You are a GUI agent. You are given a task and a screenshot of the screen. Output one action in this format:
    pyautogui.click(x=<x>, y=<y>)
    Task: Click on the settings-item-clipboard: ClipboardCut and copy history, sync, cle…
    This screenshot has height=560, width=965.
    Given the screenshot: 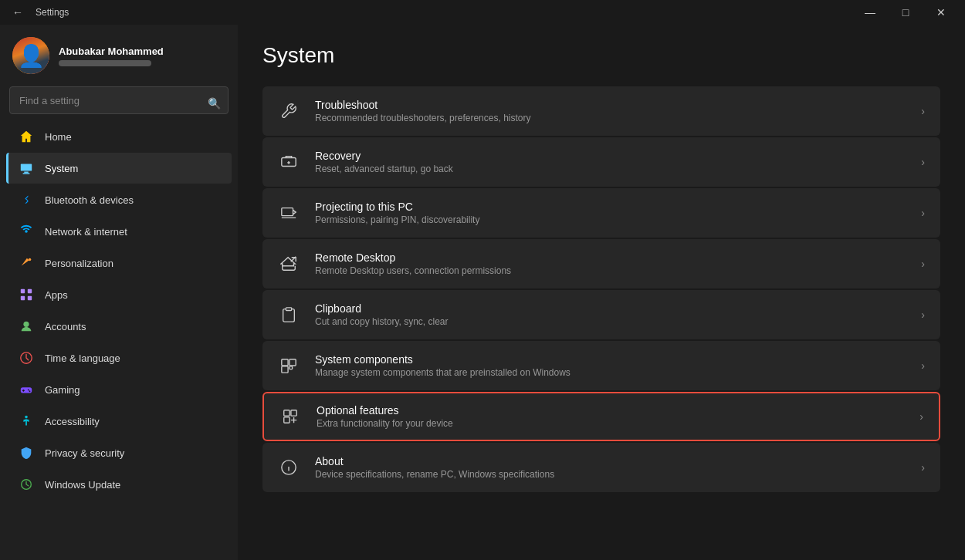 What is the action you would take?
    pyautogui.click(x=601, y=315)
    